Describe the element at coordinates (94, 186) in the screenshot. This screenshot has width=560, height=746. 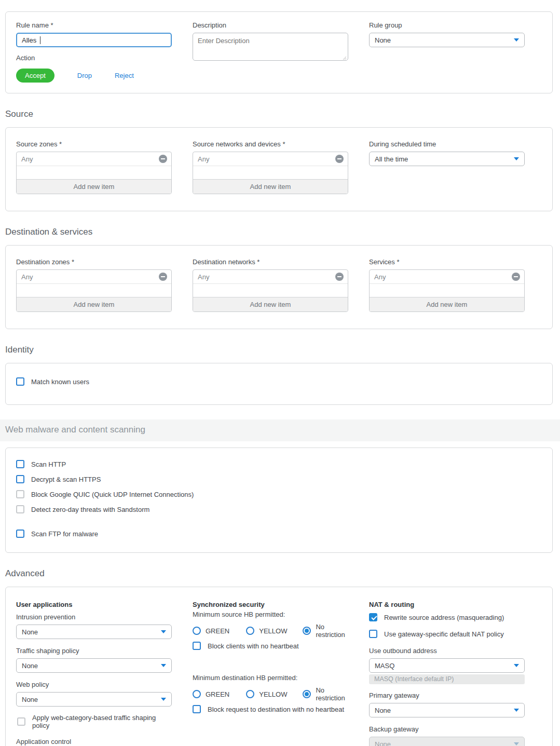
I see `source-zones-add-button: Add new item` at that location.